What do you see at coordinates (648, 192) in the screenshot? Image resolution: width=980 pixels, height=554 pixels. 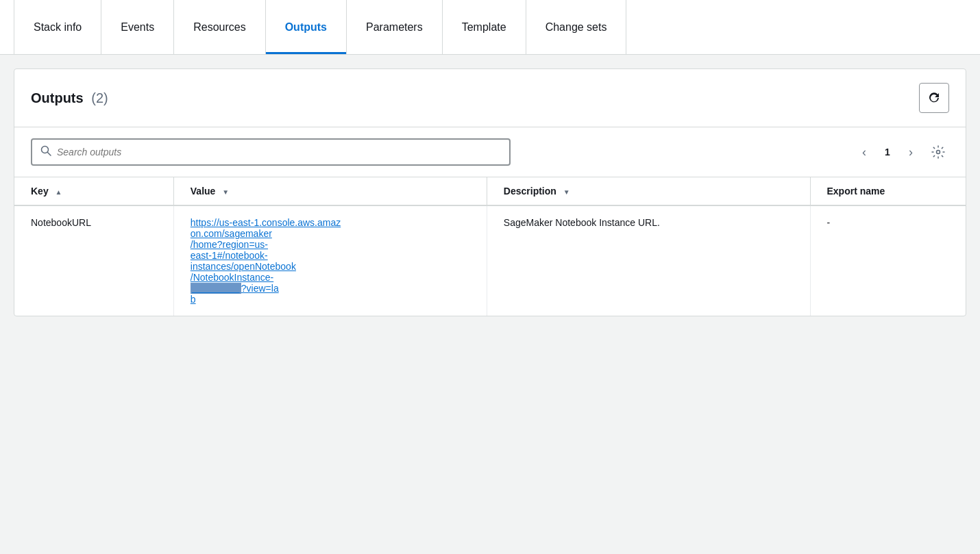 I see `column-description: Description ▼` at bounding box center [648, 192].